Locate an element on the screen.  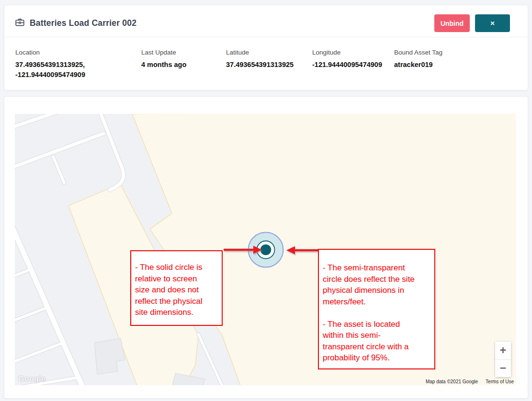
field-location: Location 37.493654391313925, -121.944400… is located at coordinates (79, 64).